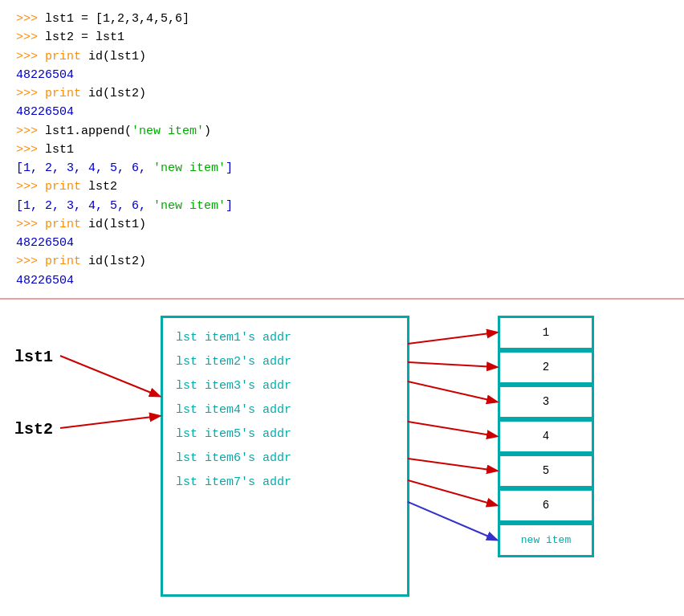 This screenshot has width=684, height=616. I want to click on value-cell-3: 3, so click(546, 402).